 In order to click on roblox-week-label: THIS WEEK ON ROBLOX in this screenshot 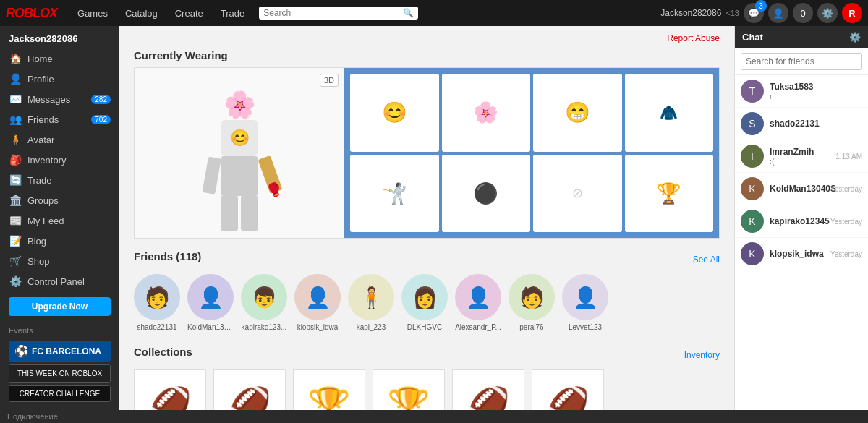, I will do `click(59, 373)`.